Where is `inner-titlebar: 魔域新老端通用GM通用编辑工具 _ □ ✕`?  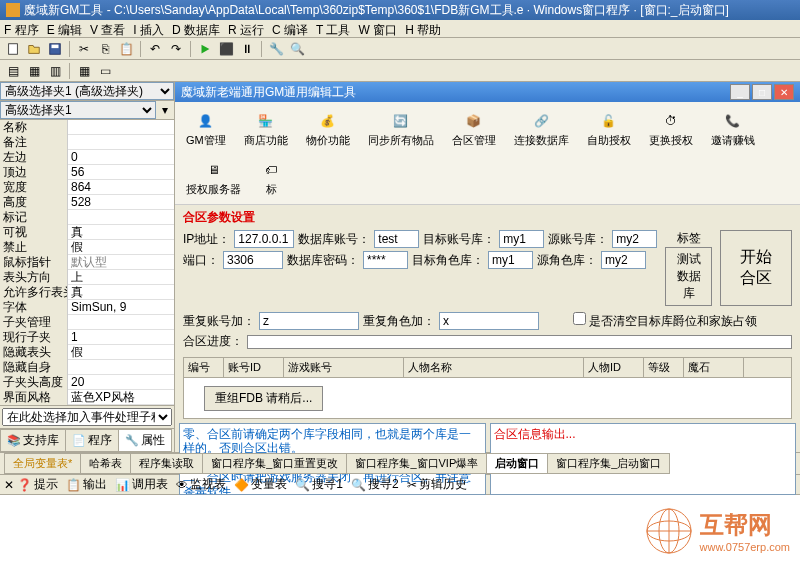 inner-titlebar: 魔域新老端通用GM通用编辑工具 _ □ ✕ is located at coordinates (488, 92).